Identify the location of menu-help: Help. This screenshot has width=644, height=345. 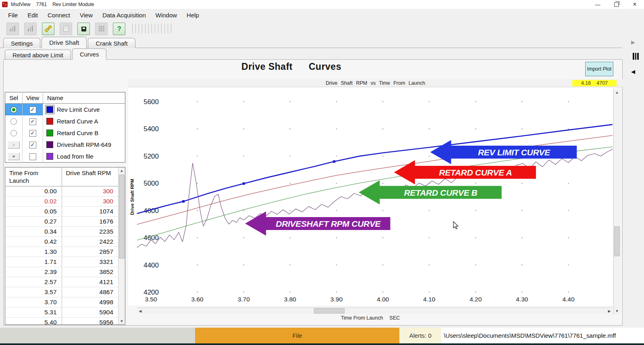
(193, 15).